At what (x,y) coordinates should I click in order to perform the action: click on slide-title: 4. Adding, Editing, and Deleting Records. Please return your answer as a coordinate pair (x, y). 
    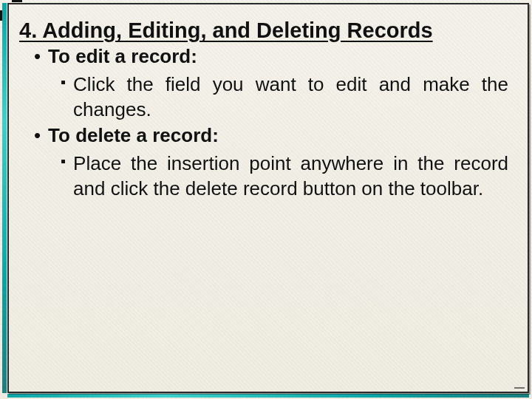
    Looking at the image, I should click on (267, 30).